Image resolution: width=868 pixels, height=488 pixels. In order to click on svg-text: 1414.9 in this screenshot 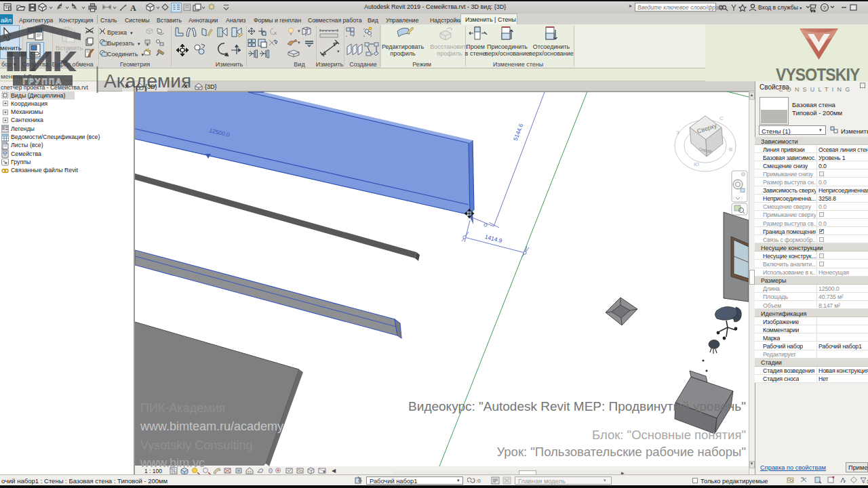, I will do `click(494, 239)`.